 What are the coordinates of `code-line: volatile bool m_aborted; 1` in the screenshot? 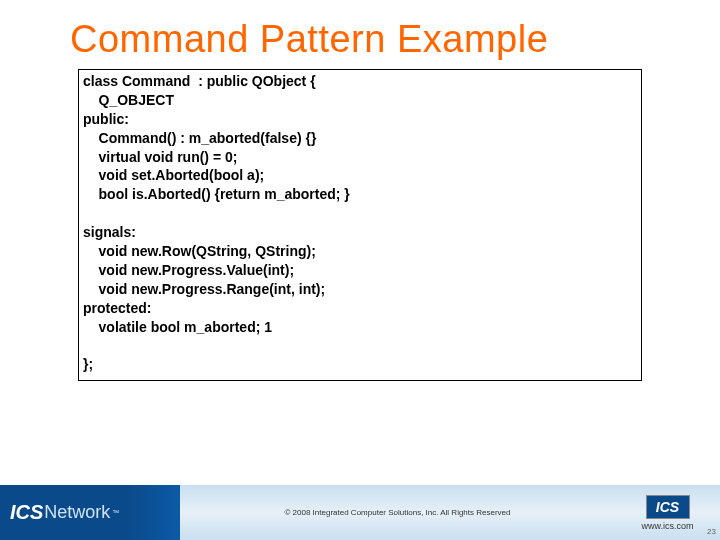 It's located at (178, 327).